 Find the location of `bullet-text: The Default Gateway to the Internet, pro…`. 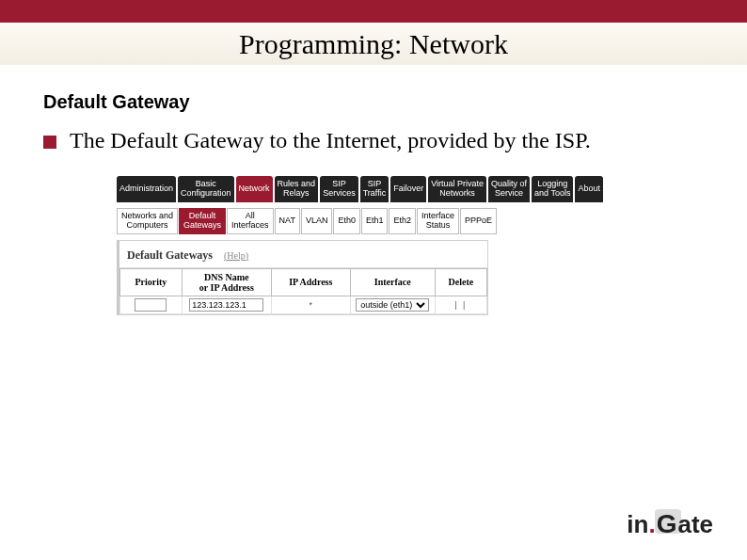

bullet-text: The Default Gateway to the Internet, pro… is located at coordinates (330, 141).